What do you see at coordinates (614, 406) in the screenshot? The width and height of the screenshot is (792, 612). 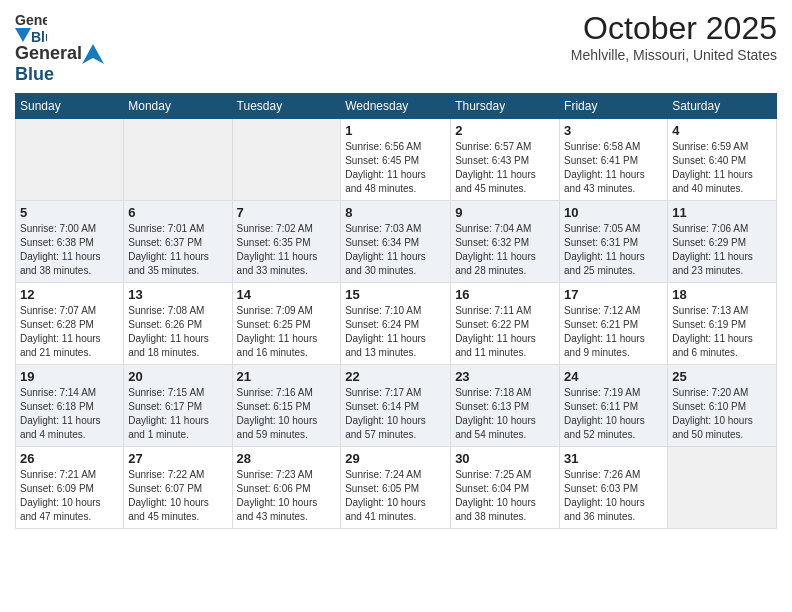 I see `calendar-cell: 24Sunrise: 7:19 AMSunset: 6:11 PMDayligh…` at bounding box center [614, 406].